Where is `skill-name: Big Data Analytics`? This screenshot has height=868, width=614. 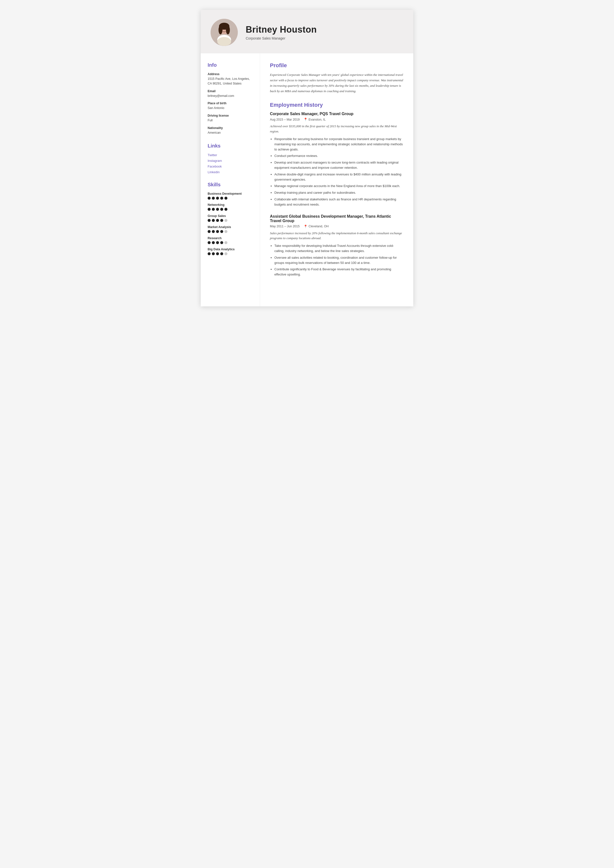
skill-name: Big Data Analytics is located at coordinates (230, 250).